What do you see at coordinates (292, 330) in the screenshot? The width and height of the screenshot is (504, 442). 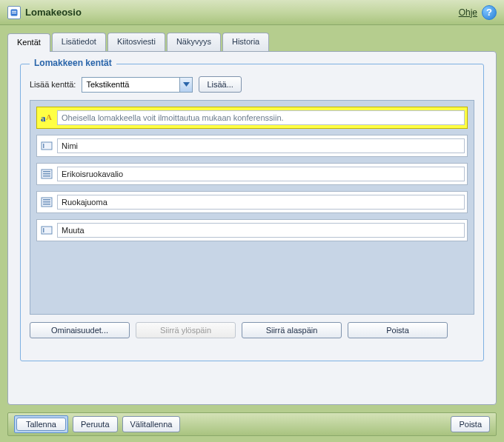 I see `button-label: Siirrä alaspäin` at bounding box center [292, 330].